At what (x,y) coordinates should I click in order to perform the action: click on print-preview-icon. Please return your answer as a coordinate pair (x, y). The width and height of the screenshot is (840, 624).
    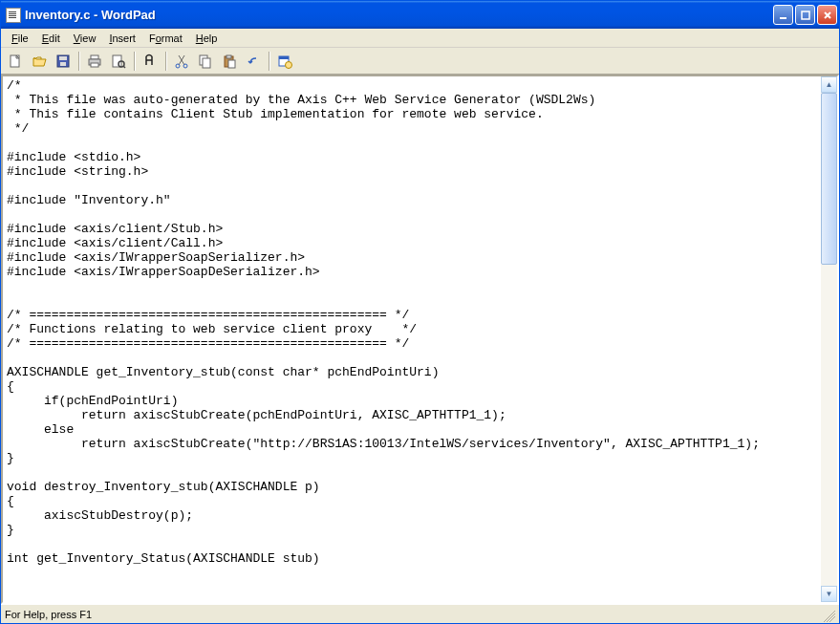
    Looking at the image, I should click on (118, 61).